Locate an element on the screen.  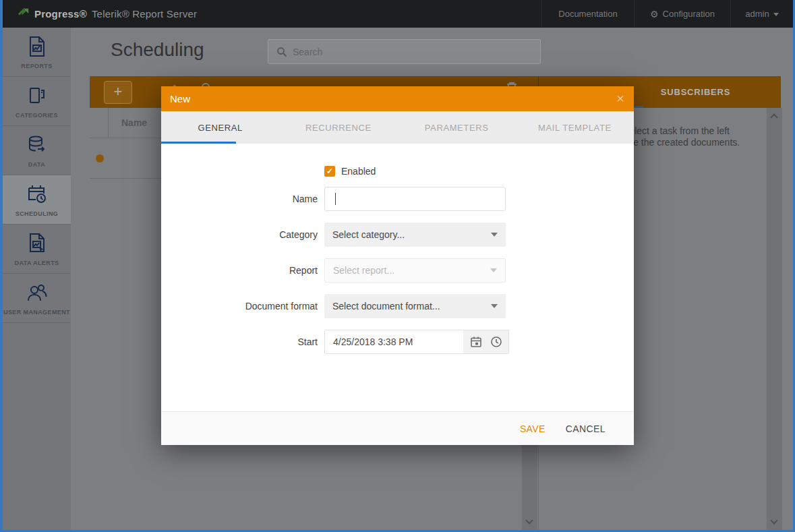
scroll-up-icon is located at coordinates (774, 117).